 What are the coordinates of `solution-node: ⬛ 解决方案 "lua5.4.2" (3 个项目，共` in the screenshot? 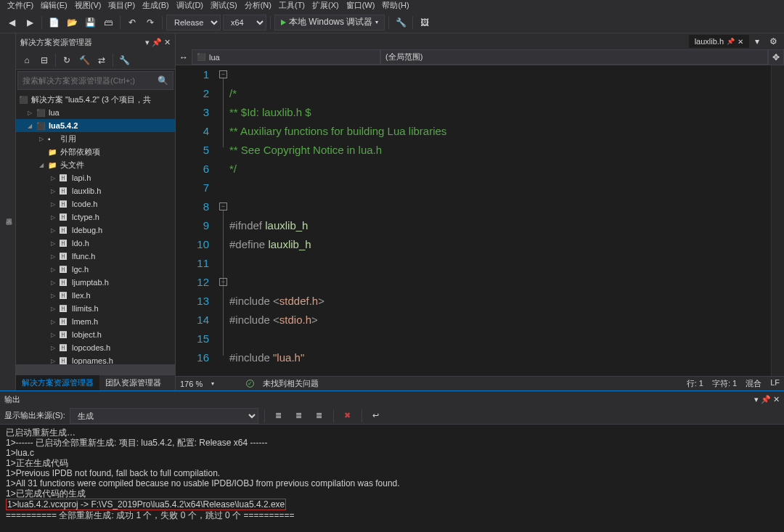 It's located at (96, 99).